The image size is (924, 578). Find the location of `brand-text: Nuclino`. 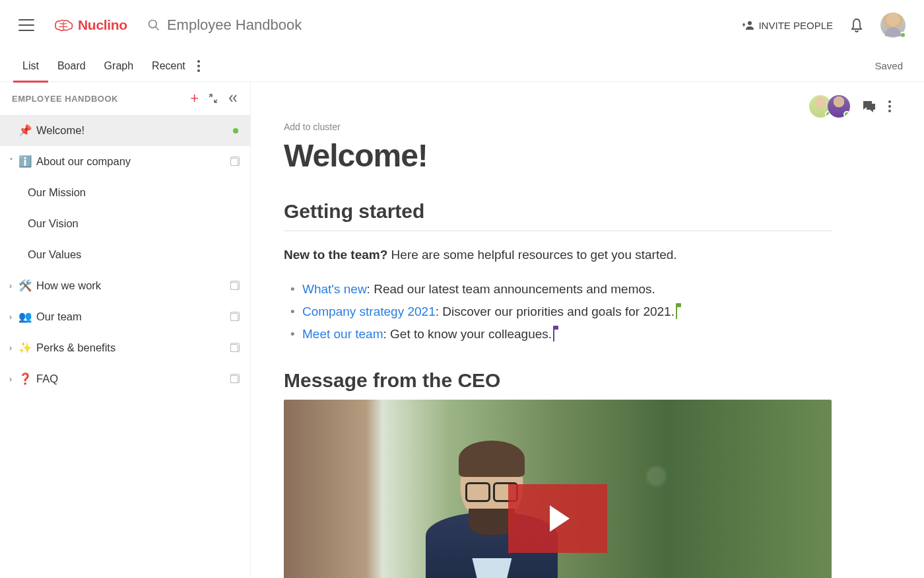

brand-text: Nuclino is located at coordinates (103, 25).